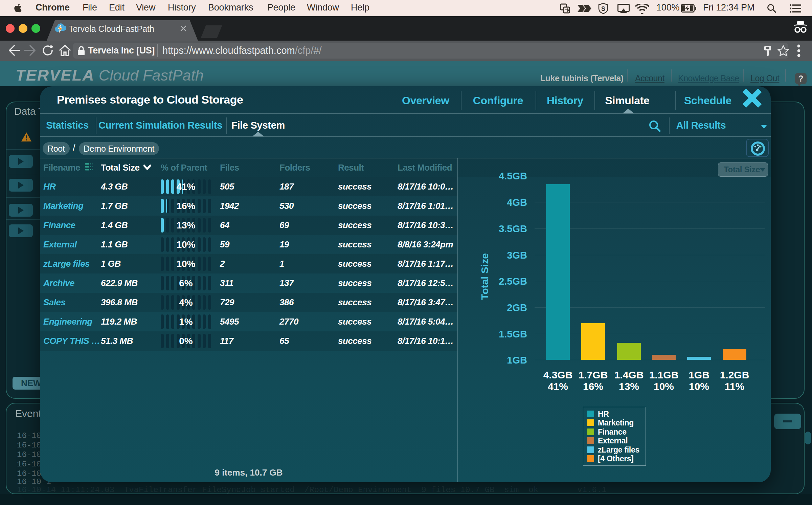  What do you see at coordinates (603, 9) in the screenshot?
I see `svg-text: S` at bounding box center [603, 9].